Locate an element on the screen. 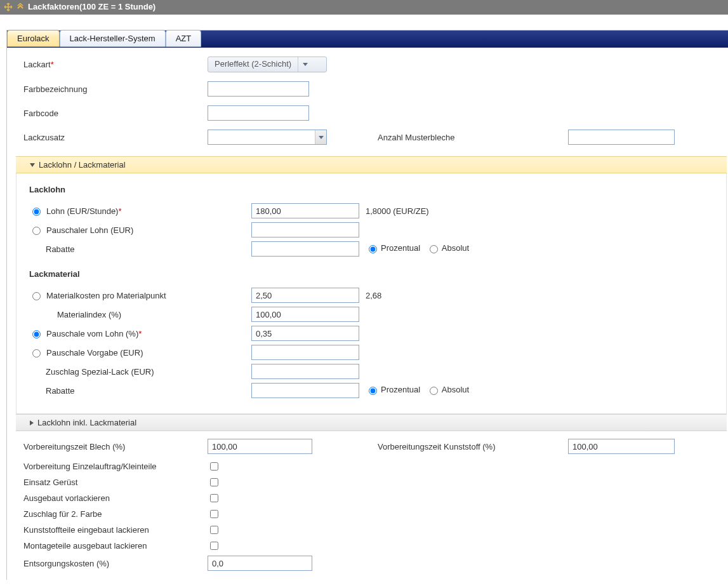  accordion-title: Lacklohn / Lackmaterial is located at coordinates (83, 165).